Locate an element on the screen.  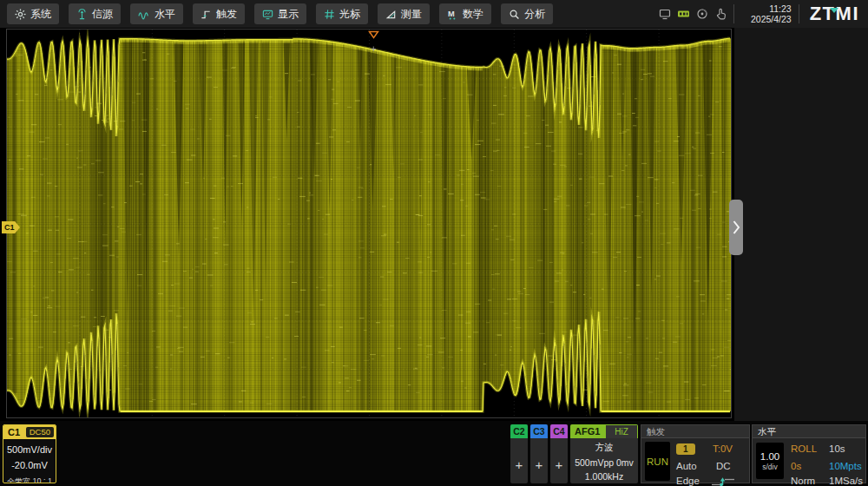
trigger-edge-icon is located at coordinates (207, 14).